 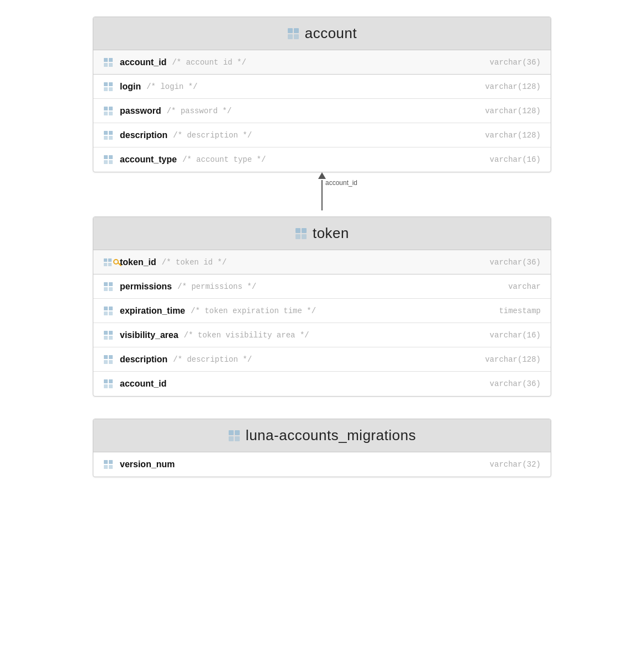 What do you see at coordinates (341, 183) in the screenshot?
I see `fk-label: account_id` at bounding box center [341, 183].